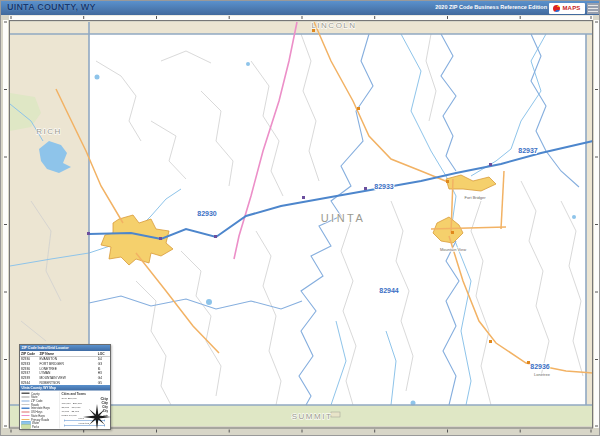  I want to click on logo-side-box, so click(593, 8).